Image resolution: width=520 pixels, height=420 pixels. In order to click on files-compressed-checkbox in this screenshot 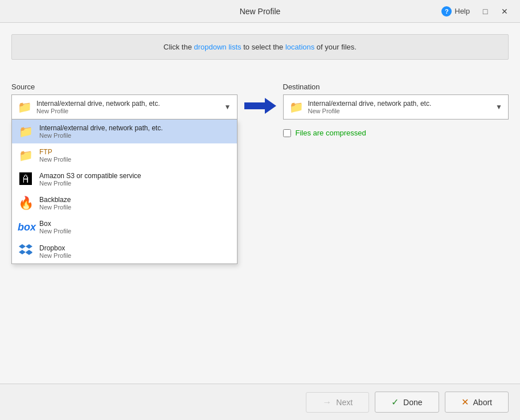, I will do `click(287, 133)`.